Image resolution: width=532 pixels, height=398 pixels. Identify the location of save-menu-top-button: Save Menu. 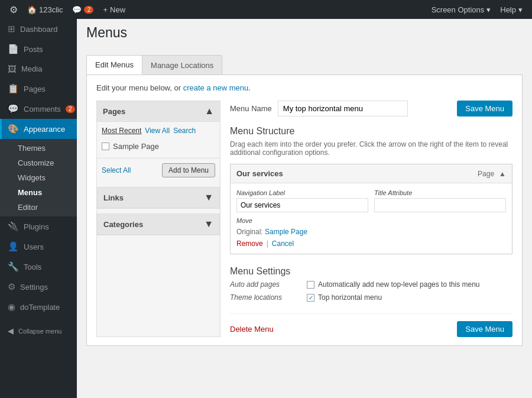
(485, 109).